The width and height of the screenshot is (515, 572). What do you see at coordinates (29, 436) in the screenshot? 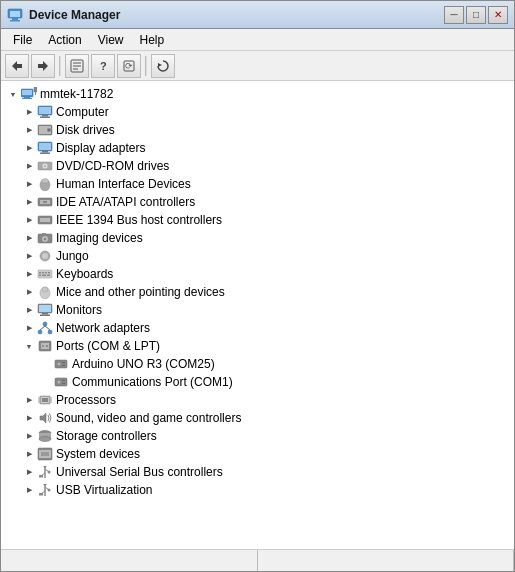
I see `storage-expander` at bounding box center [29, 436].